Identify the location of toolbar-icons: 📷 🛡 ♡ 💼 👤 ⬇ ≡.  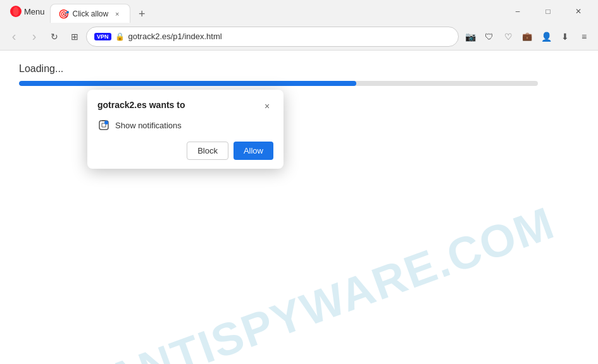
(527, 37).